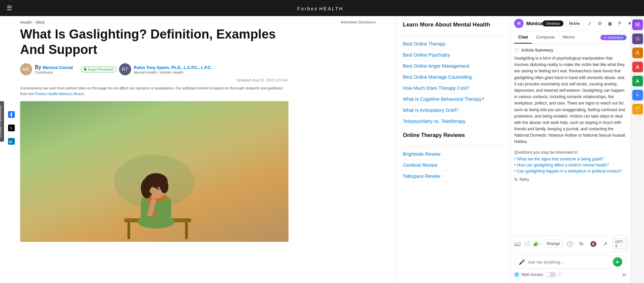 This screenshot has width=644, height=283. I want to click on layout-icon: ▣, so click(610, 23).